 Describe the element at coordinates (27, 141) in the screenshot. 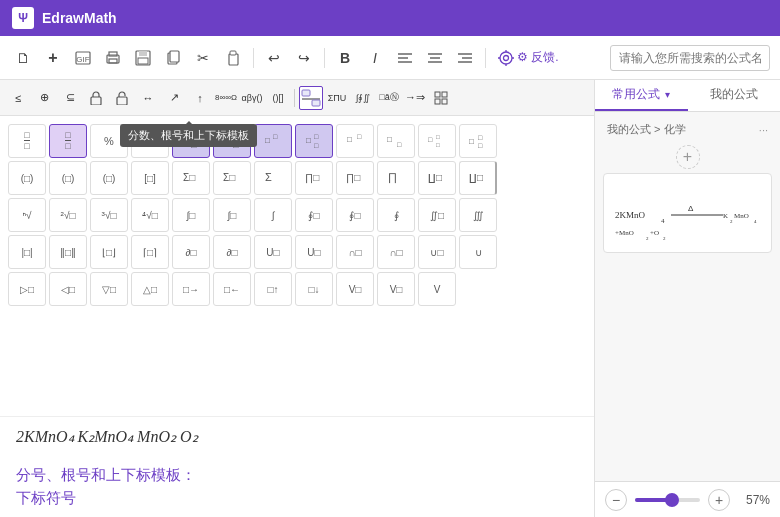

I see `frac-basic: □□` at that location.